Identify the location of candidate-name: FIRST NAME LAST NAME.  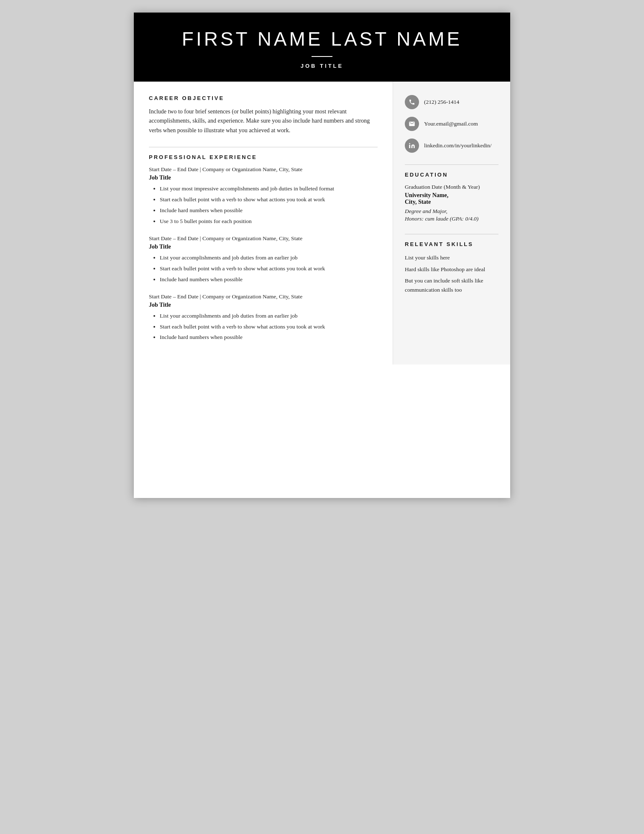
(322, 39).